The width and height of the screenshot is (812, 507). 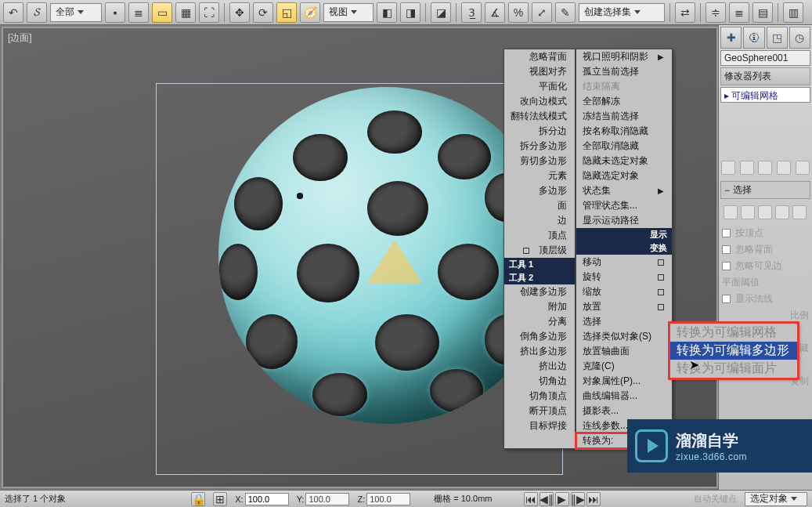 What do you see at coordinates (716, 498) in the screenshot?
I see `auto-key-button: 自动关键点` at bounding box center [716, 498].